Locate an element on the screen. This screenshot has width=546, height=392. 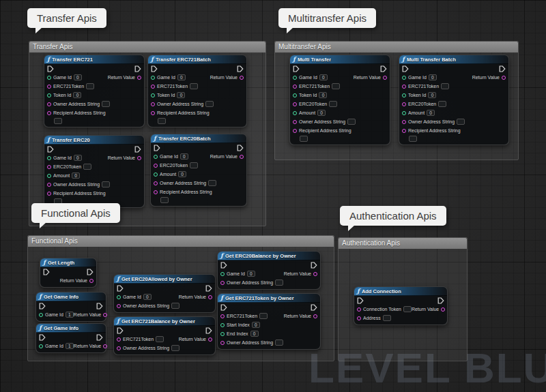
node-header: ƒGet ERC721Balance by Owner is located at coordinates (164, 322).